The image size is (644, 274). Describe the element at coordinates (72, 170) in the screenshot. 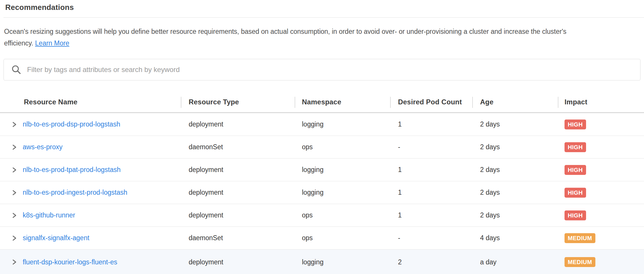

I see `resource-name-link: nlb-to-es-prod-tpat-prod-logstash` at that location.